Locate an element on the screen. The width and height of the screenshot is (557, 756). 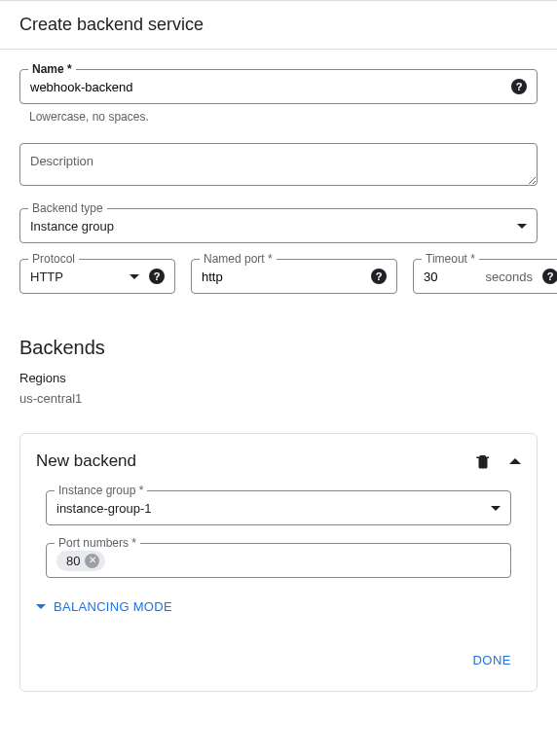
port-numbers-label: Port numbers * is located at coordinates (97, 543).